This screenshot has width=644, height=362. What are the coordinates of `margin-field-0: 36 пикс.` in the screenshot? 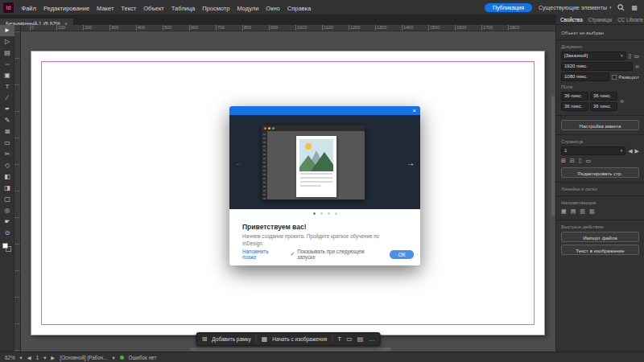 It's located at (575, 97).